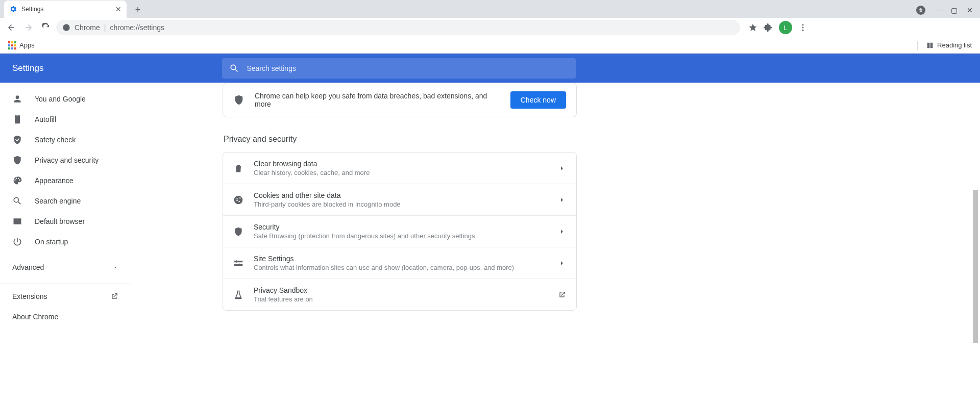 The height and width of the screenshot is (405, 980). Describe the element at coordinates (63, 181) in the screenshot. I see `sidebar-item-appearance: Appearance` at that location.